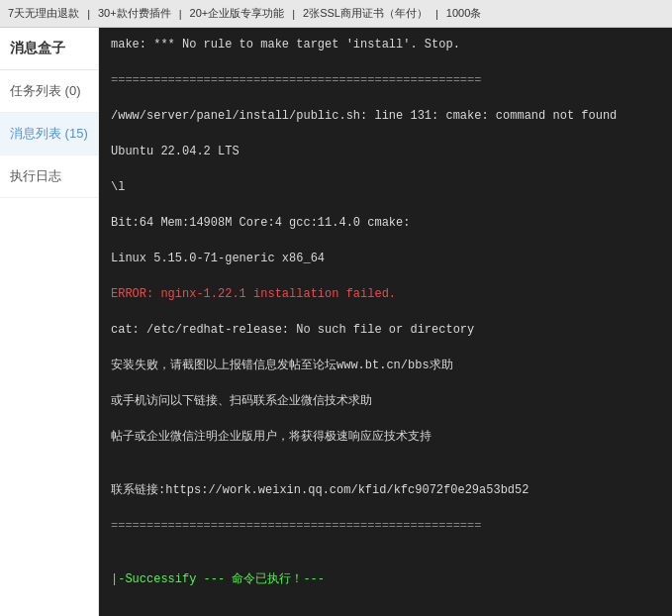  Describe the element at coordinates (386, 116) in the screenshot. I see `terminal-line: /www/server/panel/install/public.sh: lin…` at that location.